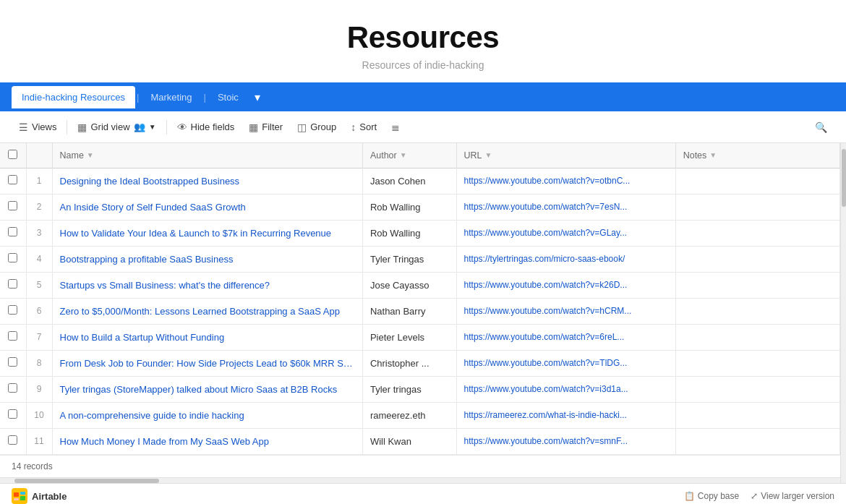 Image resolution: width=846 pixels, height=504 pixels. What do you see at coordinates (844, 178) in the screenshot?
I see `vertical-scrollbar-thumb` at bounding box center [844, 178].